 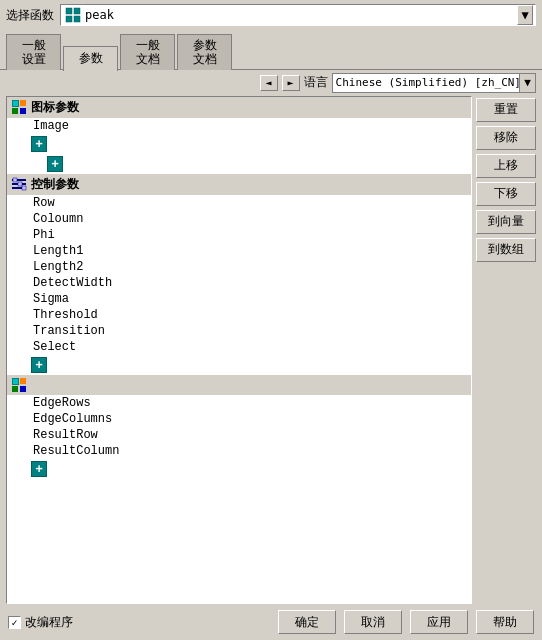 I want to click on move-down-button: 下移, so click(x=506, y=194).